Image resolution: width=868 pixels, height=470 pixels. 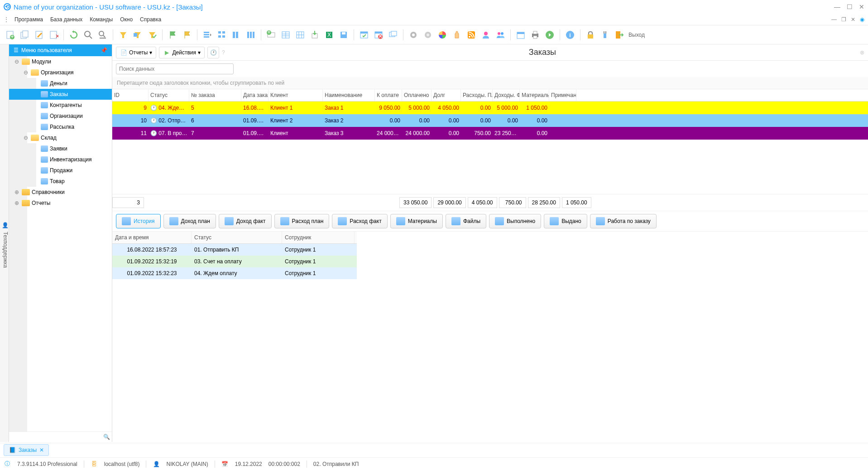 What do you see at coordinates (302, 221) in the screenshot?
I see `tab-Расход план: Расход план` at bounding box center [302, 221].